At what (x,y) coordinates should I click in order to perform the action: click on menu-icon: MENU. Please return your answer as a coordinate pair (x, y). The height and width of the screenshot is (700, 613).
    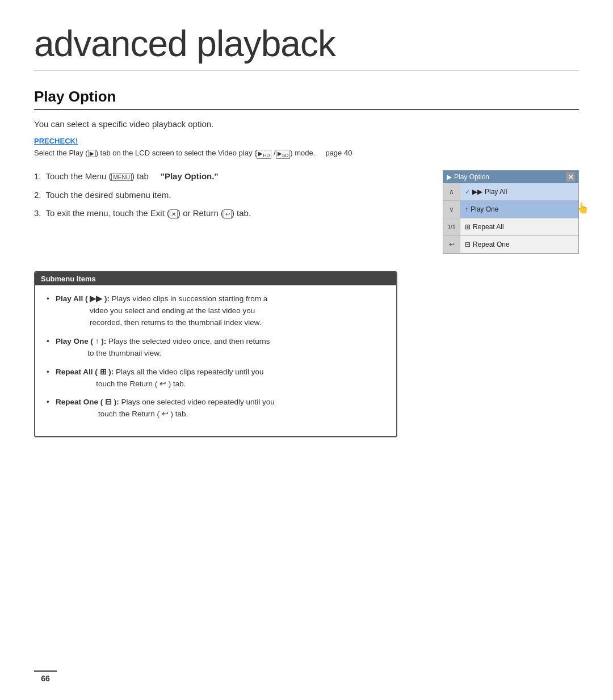
    Looking at the image, I should click on (121, 177).